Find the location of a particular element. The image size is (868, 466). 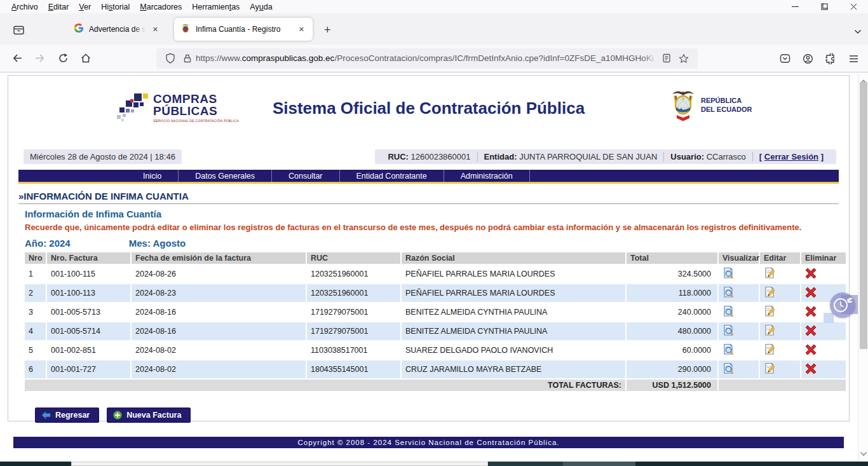

nav-item-entidad-contratante: Entidad Contratante is located at coordinates (392, 175).